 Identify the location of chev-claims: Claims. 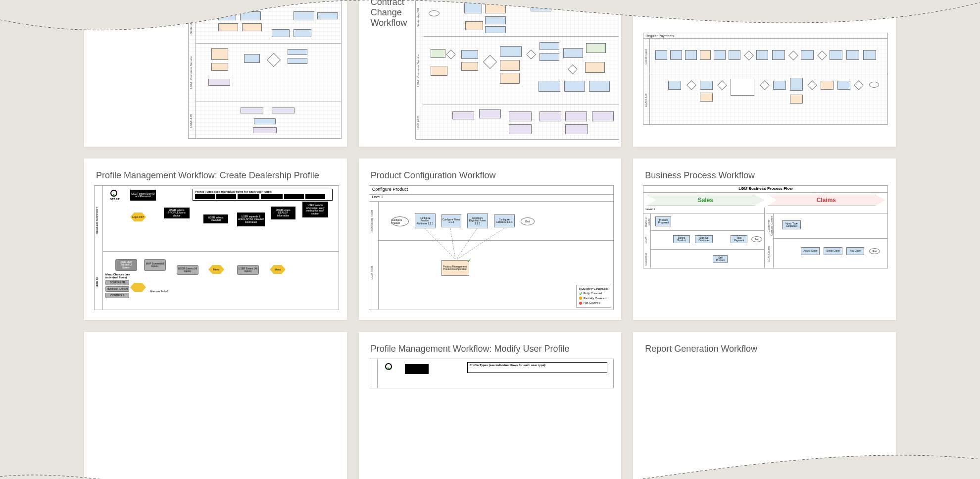
(826, 200).